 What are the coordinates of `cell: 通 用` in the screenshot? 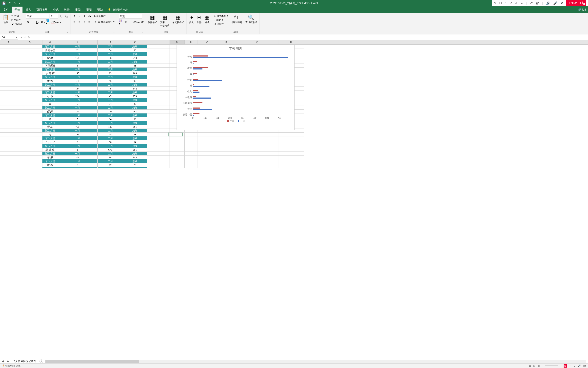 It's located at (50, 157).